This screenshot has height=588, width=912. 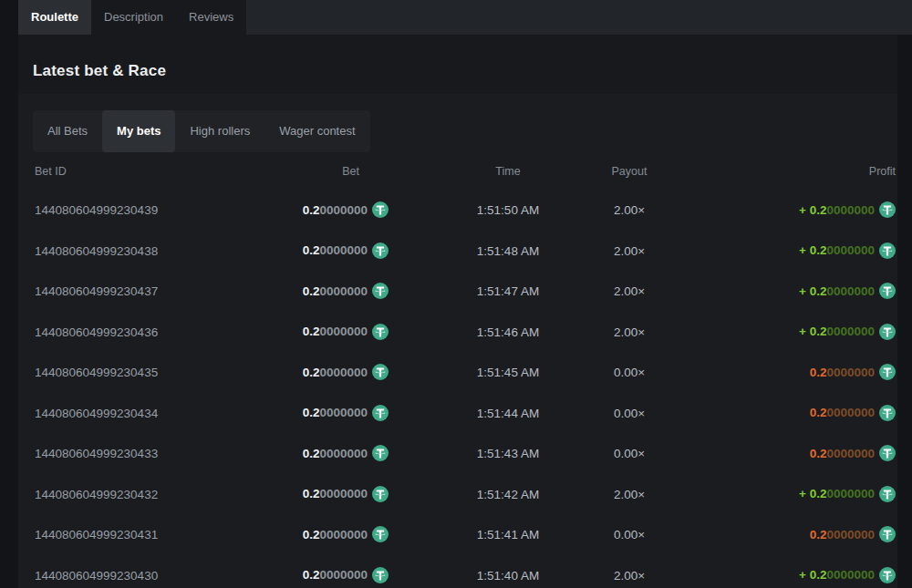 I want to click on filter-tab: All Bets, so click(x=67, y=131).